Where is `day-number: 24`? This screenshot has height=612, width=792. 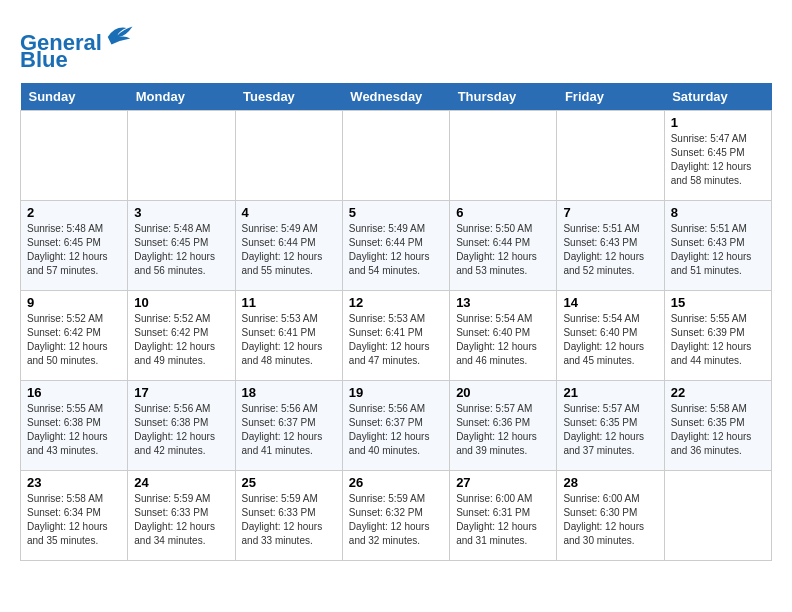 day-number: 24 is located at coordinates (181, 482).